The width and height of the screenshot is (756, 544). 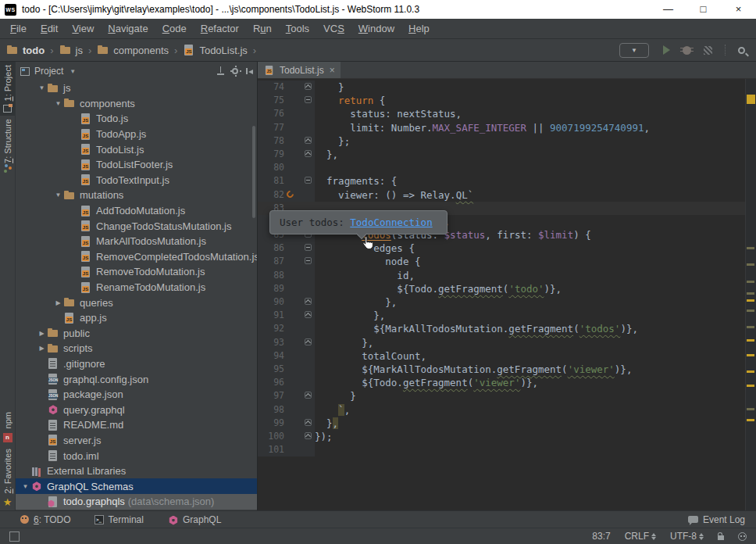 What do you see at coordinates (262, 28) in the screenshot?
I see `menu-item-run: Run` at bounding box center [262, 28].